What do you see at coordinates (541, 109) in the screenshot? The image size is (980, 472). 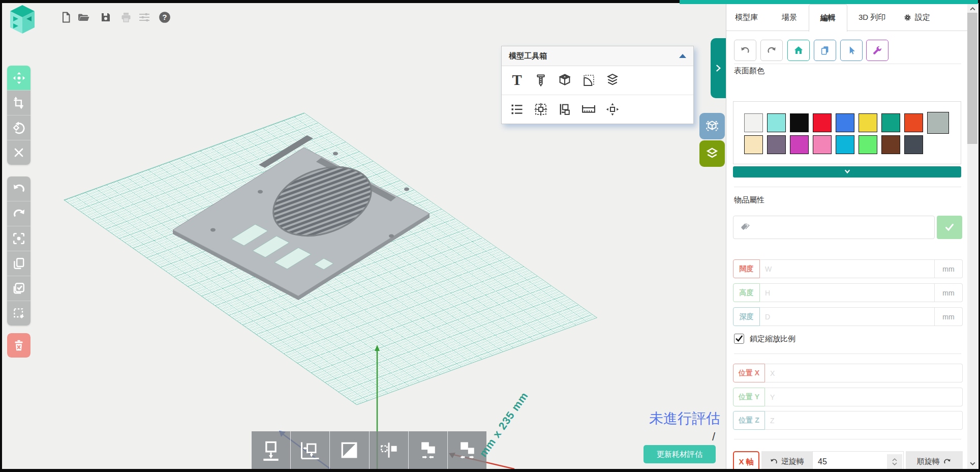 I see `center-object-button` at bounding box center [541, 109].